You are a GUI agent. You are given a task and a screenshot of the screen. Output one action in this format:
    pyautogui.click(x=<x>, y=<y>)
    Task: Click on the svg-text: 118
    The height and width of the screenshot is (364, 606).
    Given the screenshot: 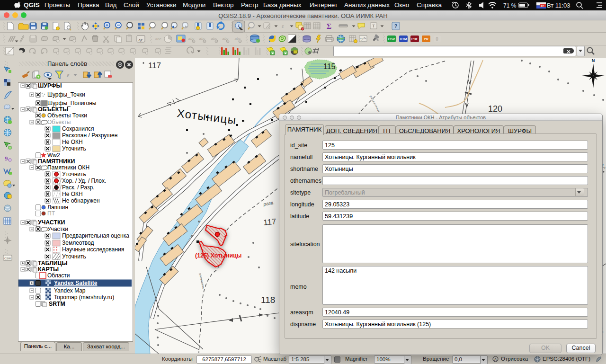 What is the action you would take?
    pyautogui.click(x=268, y=300)
    